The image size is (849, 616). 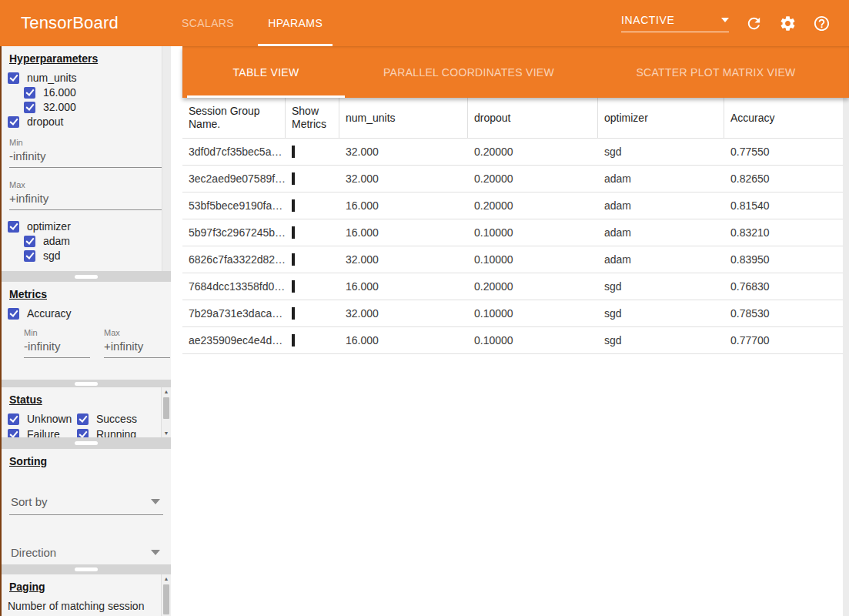 I want to click on accuracy-cell: 0.77550, so click(x=787, y=152).